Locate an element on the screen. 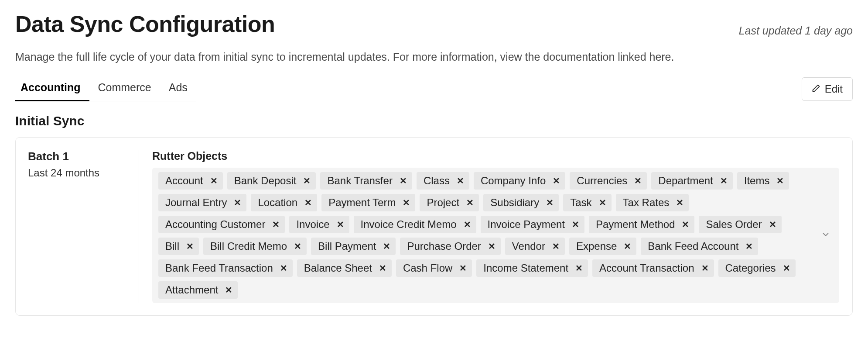 Image resolution: width=868 pixels, height=345 pixels. object-tag: Company Info✕ is located at coordinates (519, 181).